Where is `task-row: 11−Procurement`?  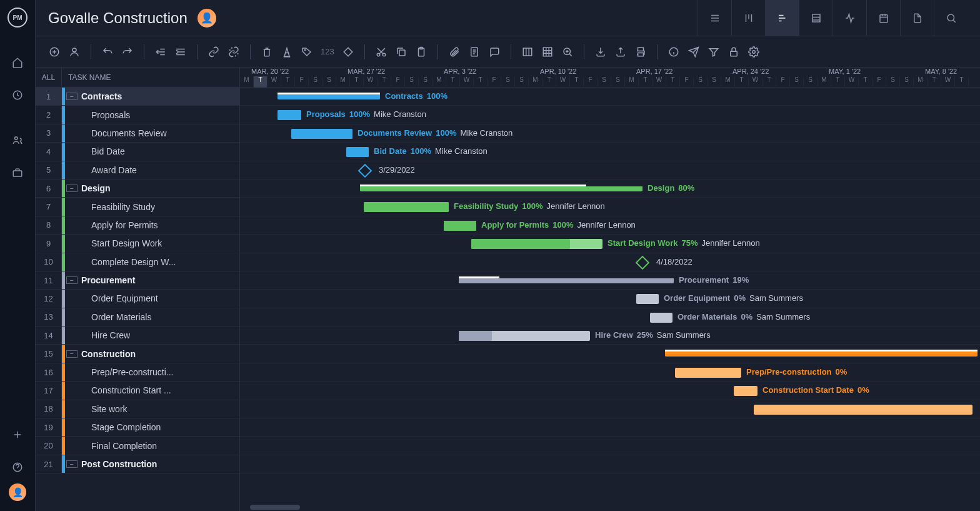 task-row: 11−Procurement is located at coordinates (138, 280).